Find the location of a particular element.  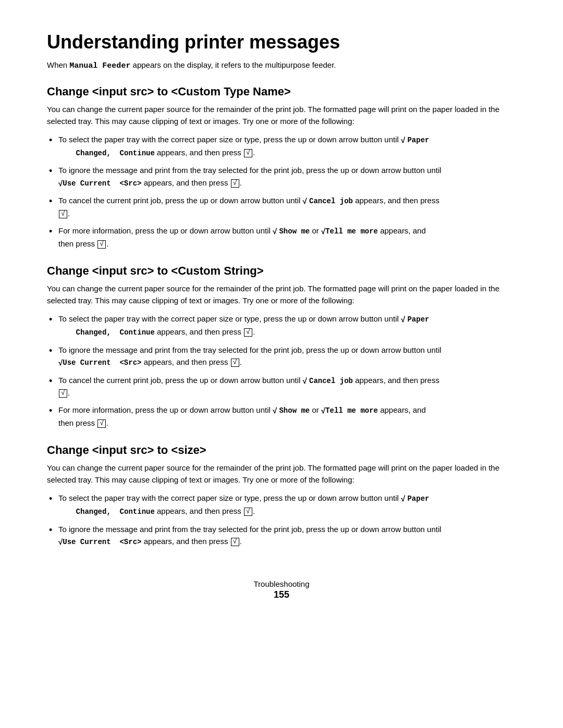

manual-feeder-text: Manual Feeder is located at coordinates (100, 66).